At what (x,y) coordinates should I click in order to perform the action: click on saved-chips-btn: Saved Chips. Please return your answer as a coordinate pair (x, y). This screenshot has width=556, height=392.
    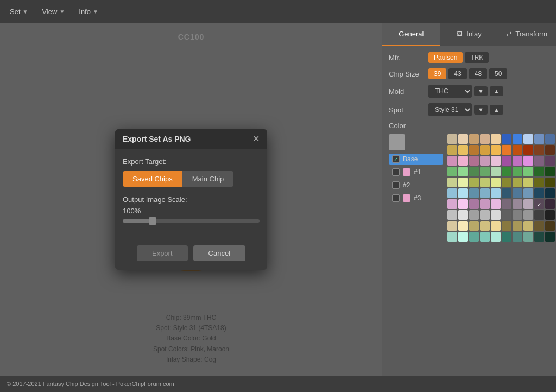
    Looking at the image, I should click on (153, 179).